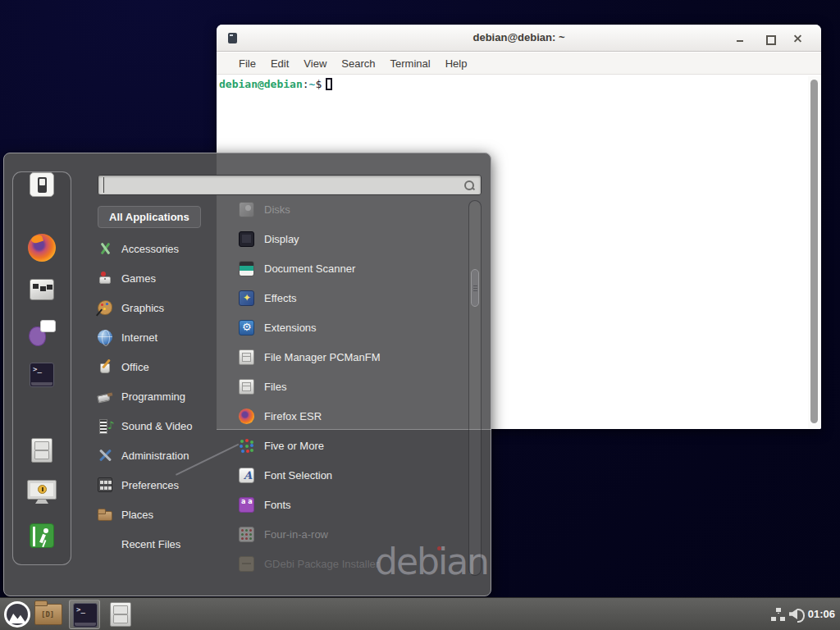 The height and width of the screenshot is (630, 840). I want to click on prompt-user-host: debian@debian, so click(261, 84).